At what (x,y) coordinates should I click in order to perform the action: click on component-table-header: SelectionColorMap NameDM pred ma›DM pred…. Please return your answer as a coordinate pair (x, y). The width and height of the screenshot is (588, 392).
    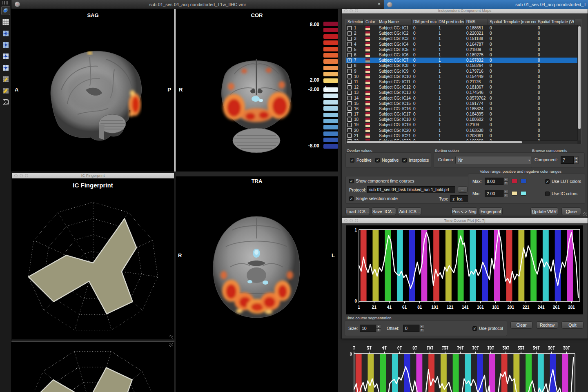
    Looking at the image, I should click on (463, 22).